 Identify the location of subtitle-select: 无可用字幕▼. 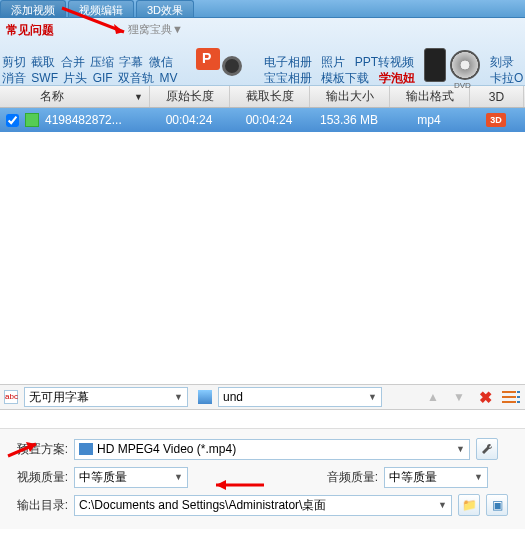
(106, 397).